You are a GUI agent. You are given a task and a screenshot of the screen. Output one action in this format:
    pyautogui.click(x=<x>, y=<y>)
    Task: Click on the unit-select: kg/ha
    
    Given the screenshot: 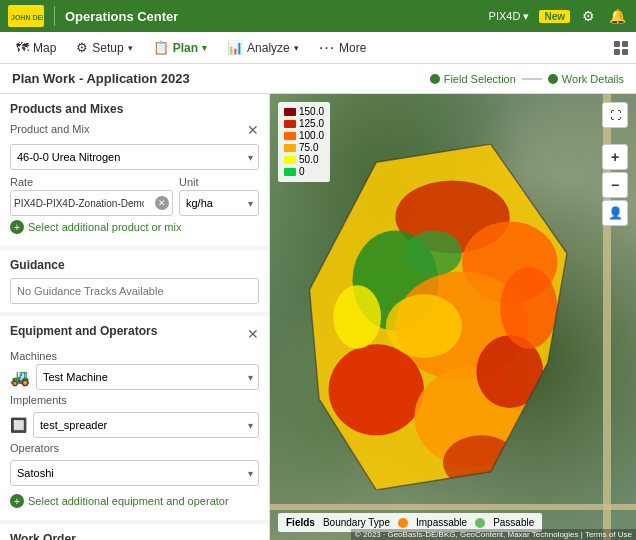 What is the action you would take?
    pyautogui.click(x=219, y=203)
    